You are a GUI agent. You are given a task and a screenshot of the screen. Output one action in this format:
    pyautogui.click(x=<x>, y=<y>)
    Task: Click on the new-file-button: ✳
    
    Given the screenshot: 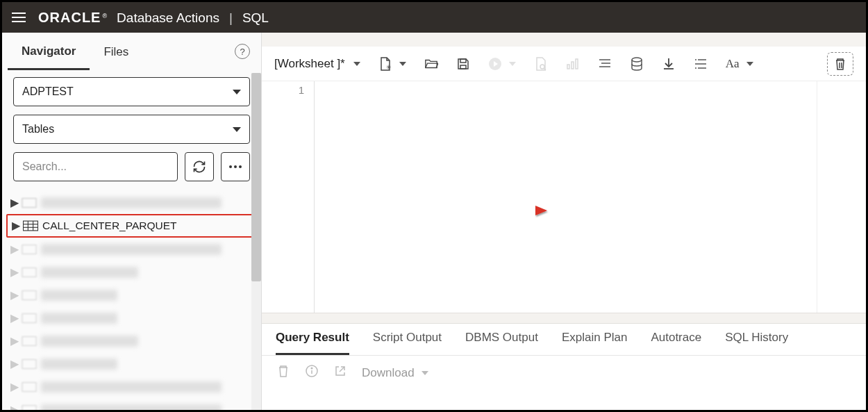 What is the action you would take?
    pyautogui.click(x=392, y=64)
    